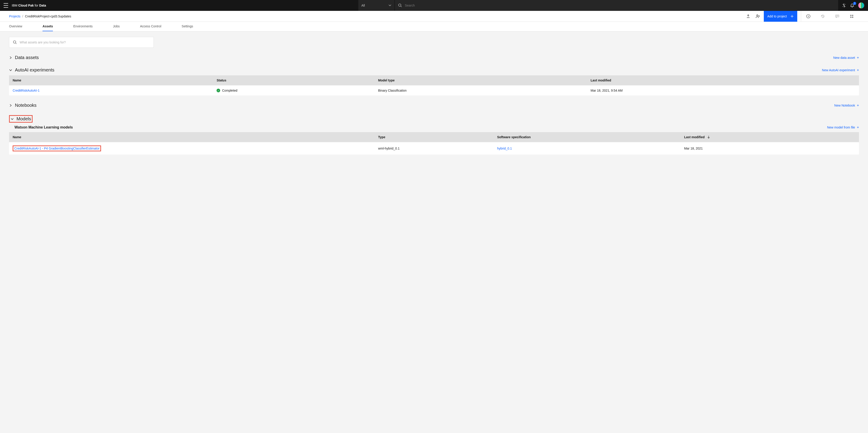  What do you see at coordinates (187, 26) in the screenshot?
I see `tab-settings: Settings` at bounding box center [187, 26].